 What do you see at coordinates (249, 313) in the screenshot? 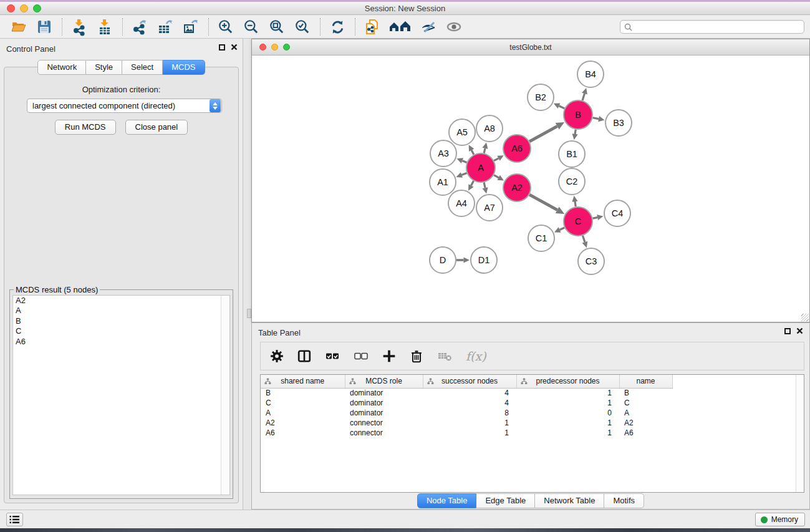
I see `split-divider-handle` at bounding box center [249, 313].